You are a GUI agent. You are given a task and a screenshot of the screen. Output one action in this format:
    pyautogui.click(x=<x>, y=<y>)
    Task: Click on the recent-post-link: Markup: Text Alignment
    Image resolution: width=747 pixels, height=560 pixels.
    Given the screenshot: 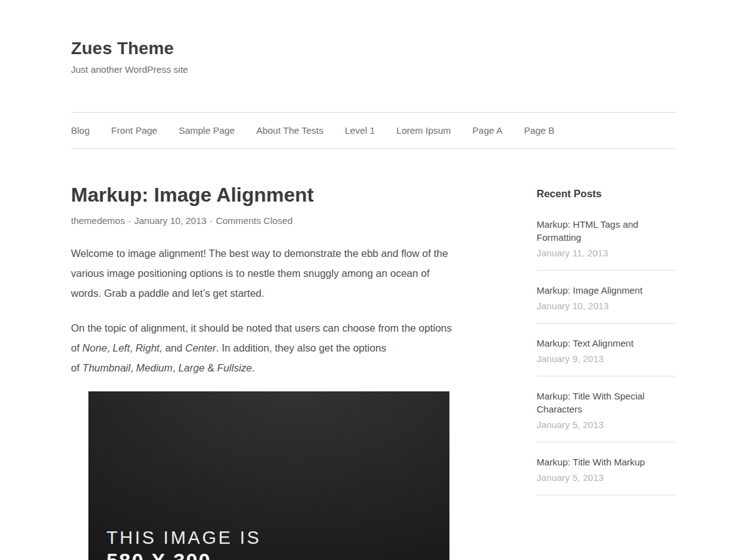 What is the action you would take?
    pyautogui.click(x=606, y=343)
    